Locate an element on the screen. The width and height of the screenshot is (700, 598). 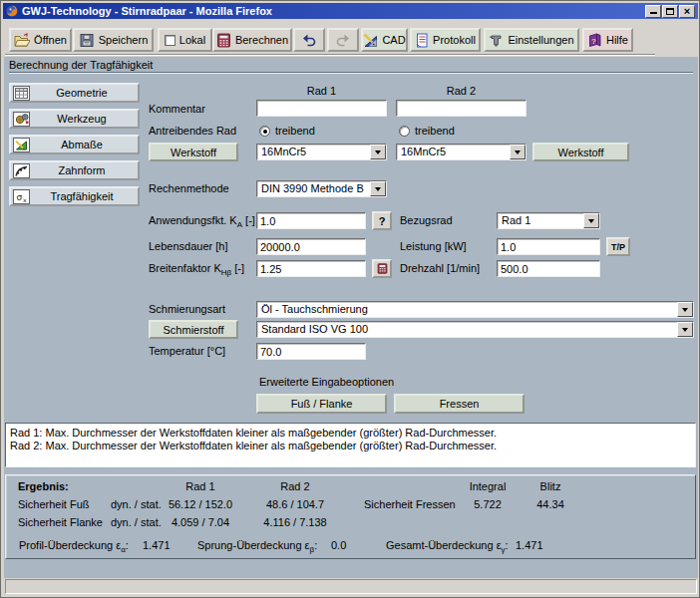
torque-power-toggle-button: T/P is located at coordinates (618, 247).